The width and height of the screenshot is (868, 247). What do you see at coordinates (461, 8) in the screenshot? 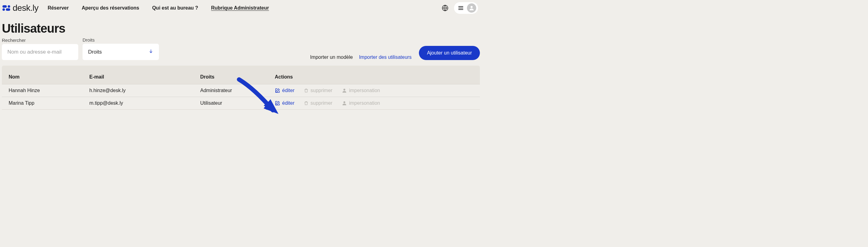
I see `hamburger-icon` at bounding box center [461, 8].